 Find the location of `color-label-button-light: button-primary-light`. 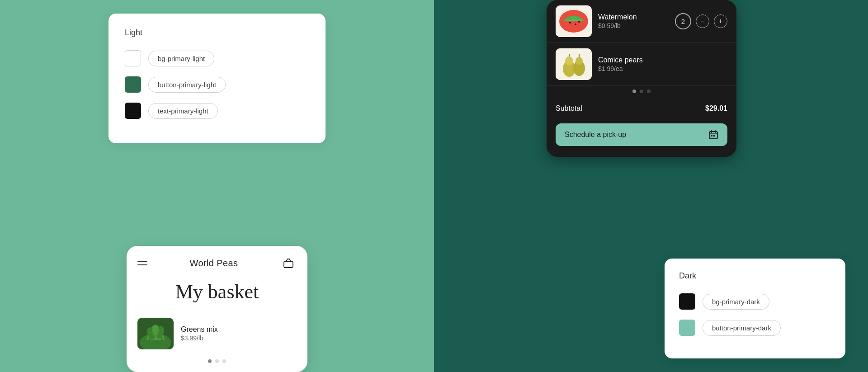

color-label-button-light: button-primary-light is located at coordinates (187, 85).